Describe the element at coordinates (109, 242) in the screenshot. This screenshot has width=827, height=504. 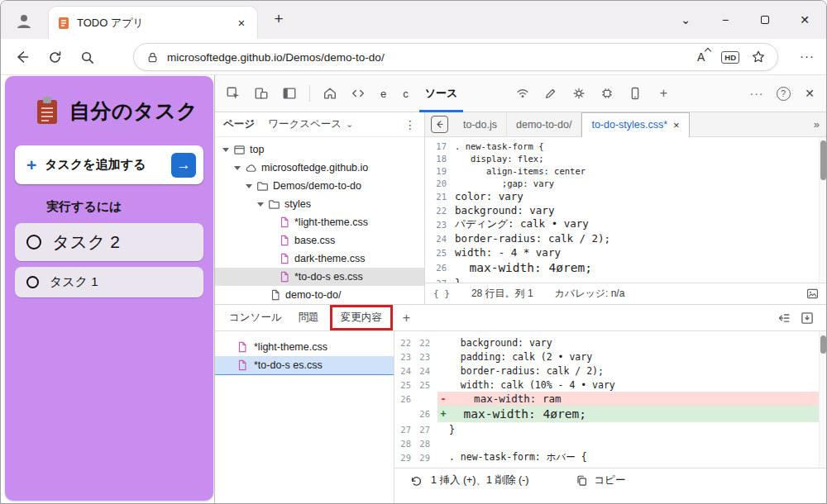
I see `task-item: タスク 2` at that location.